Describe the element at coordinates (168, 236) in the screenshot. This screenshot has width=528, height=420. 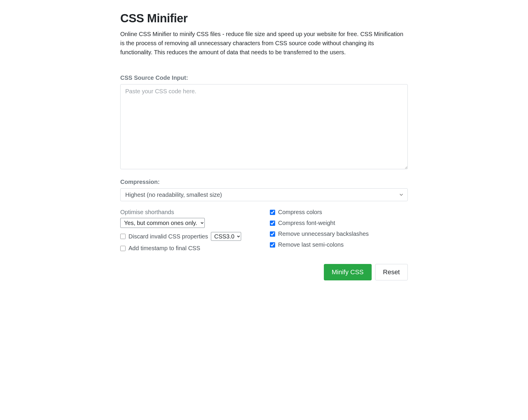
I see `discard-invalid-label: Discard invalid CSS properties` at that location.